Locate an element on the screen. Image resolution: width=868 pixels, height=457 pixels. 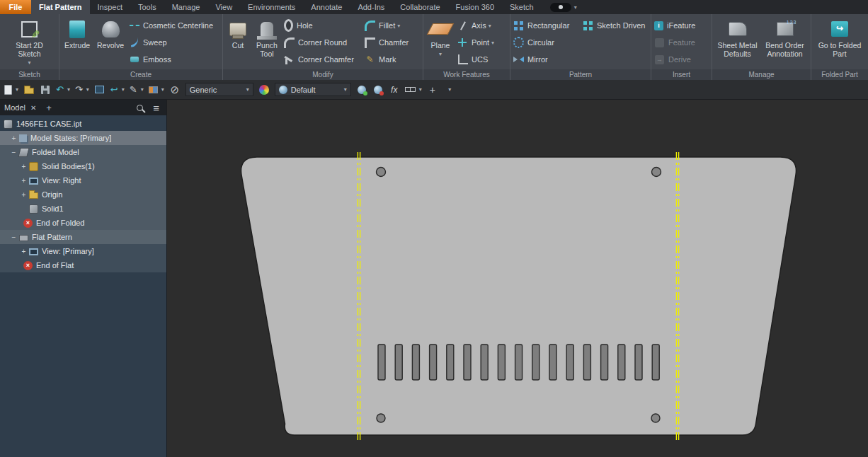
ribbon-tab-add-ins: Add-Ins is located at coordinates (371, 7).